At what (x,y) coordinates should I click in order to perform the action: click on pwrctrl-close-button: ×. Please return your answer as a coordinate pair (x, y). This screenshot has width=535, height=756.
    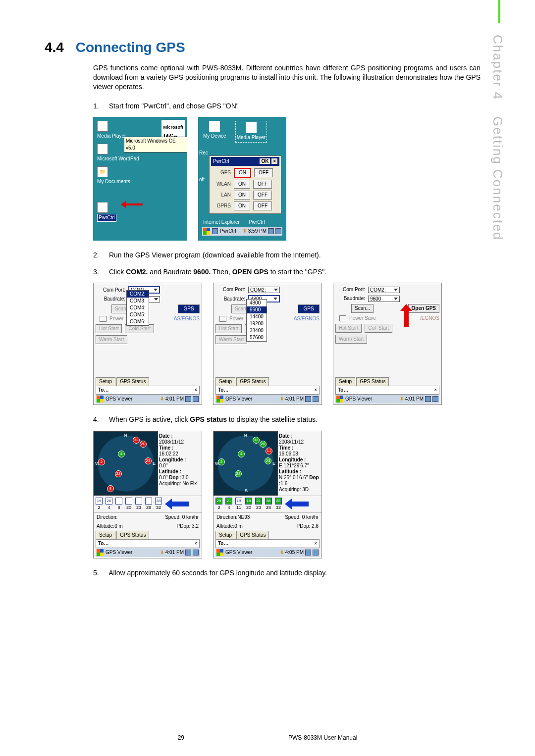
    Looking at the image, I should click on (274, 161).